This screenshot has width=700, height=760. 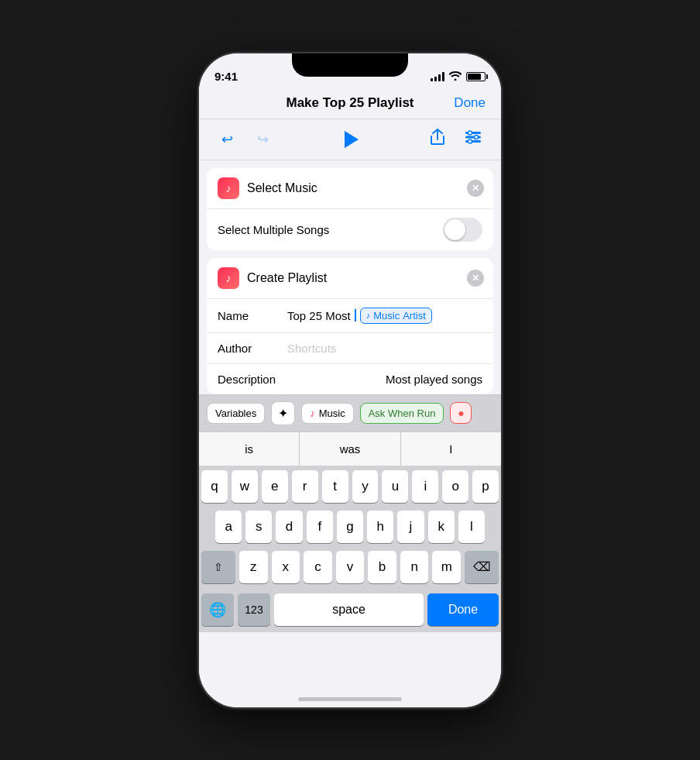 What do you see at coordinates (455, 229) in the screenshot?
I see `toggle-knob` at bounding box center [455, 229].